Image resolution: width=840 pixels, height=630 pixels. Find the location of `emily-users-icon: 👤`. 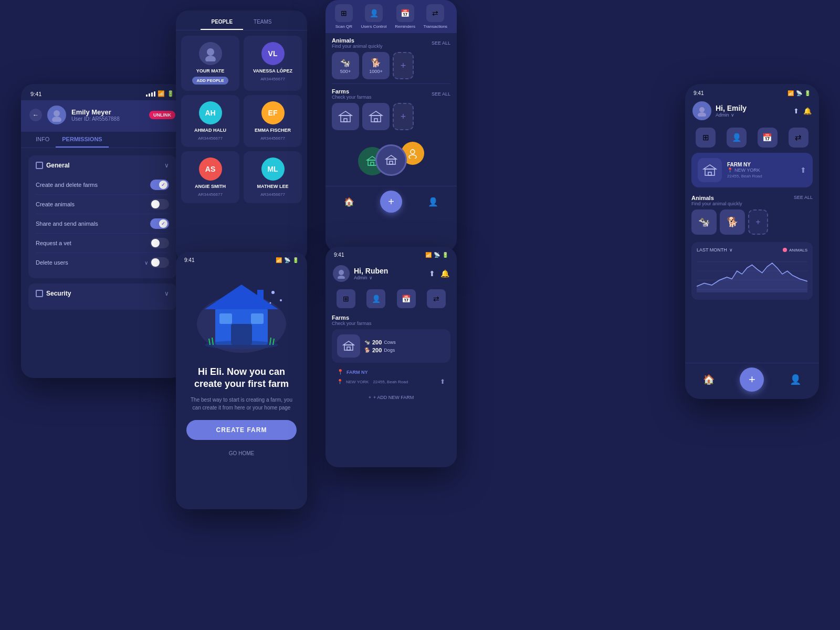

emily-users-icon: 👤 is located at coordinates (737, 138).